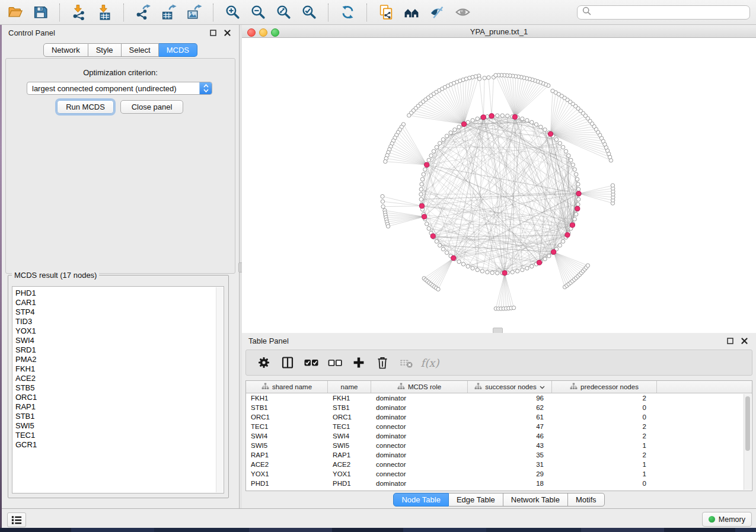 Image resolution: width=756 pixels, height=532 pixels. Describe the element at coordinates (311, 363) in the screenshot. I see `select-all-icon` at that location.